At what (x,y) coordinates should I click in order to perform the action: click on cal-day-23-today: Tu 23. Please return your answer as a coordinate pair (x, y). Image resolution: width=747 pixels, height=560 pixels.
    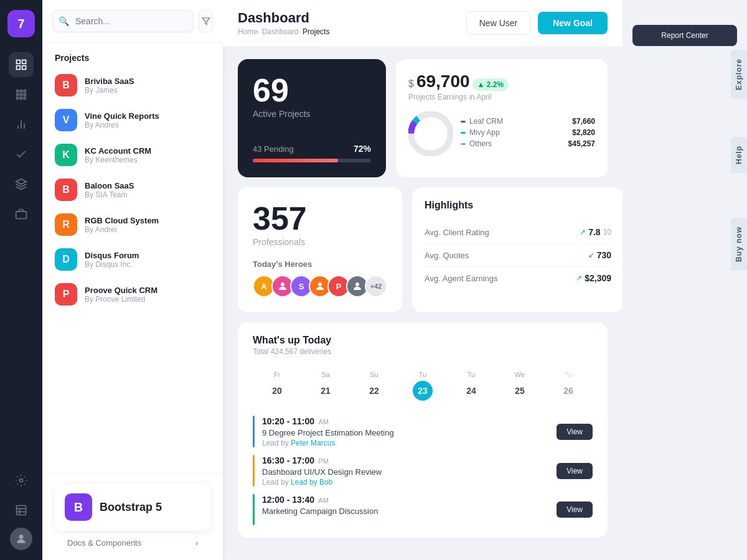
    Looking at the image, I should click on (423, 386).